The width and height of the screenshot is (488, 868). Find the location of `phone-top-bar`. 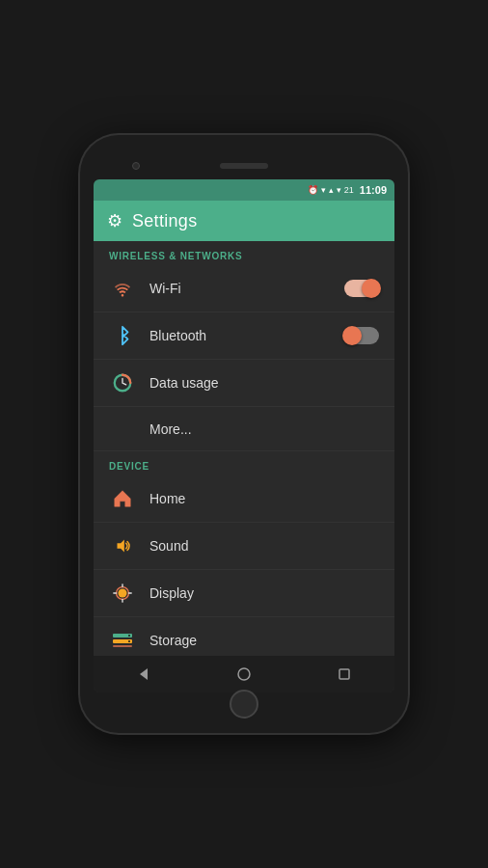

phone-top-bar is located at coordinates (244, 166).